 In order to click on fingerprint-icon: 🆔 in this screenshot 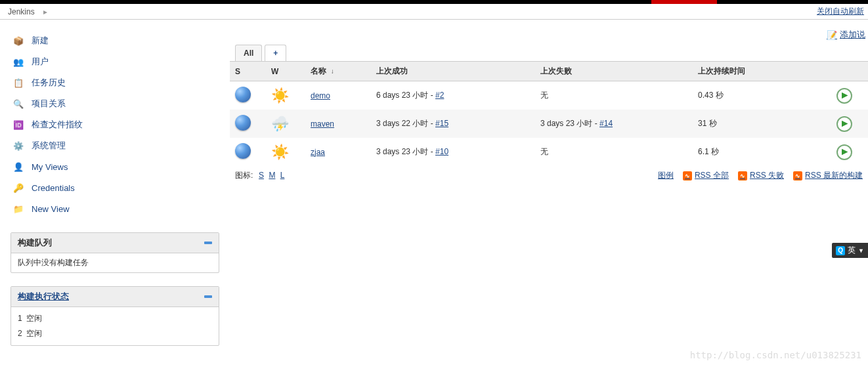, I will do `click(18, 125)`.